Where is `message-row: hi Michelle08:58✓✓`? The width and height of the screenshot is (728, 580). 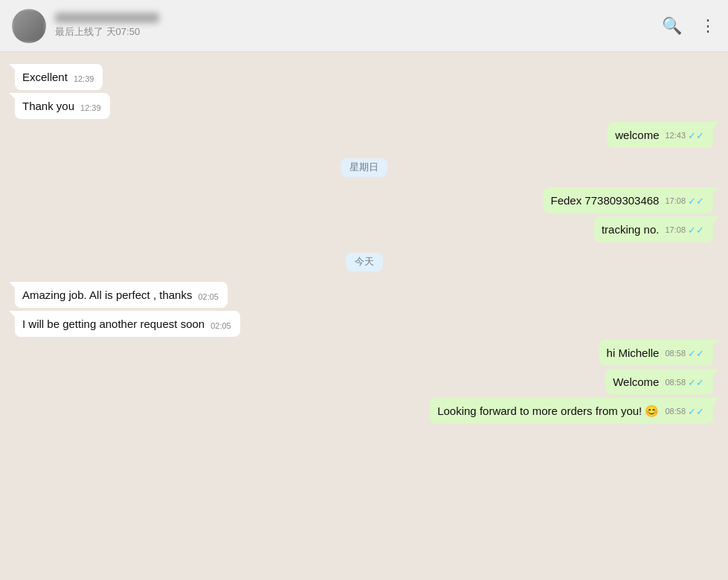 message-row: hi Michelle08:58✓✓ is located at coordinates (364, 352).